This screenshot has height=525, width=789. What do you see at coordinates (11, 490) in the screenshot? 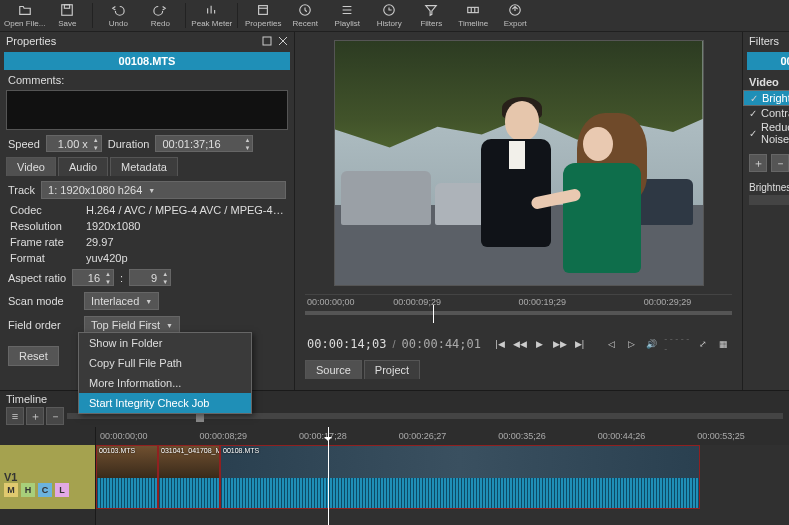
I see `mute-toggle: M` at bounding box center [11, 490].